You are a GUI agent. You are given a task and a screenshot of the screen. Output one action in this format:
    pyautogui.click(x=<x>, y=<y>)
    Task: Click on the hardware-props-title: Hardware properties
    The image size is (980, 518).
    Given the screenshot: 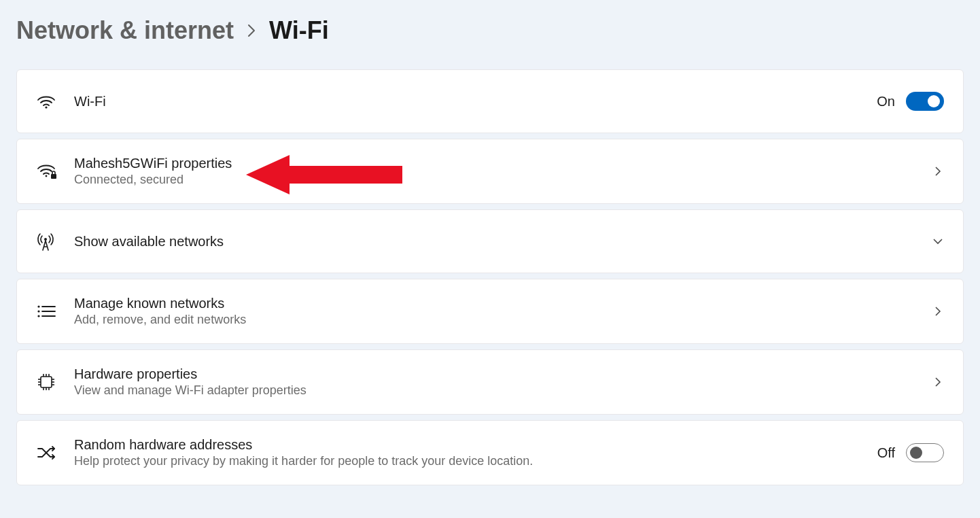 What is the action you would take?
    pyautogui.click(x=503, y=374)
    